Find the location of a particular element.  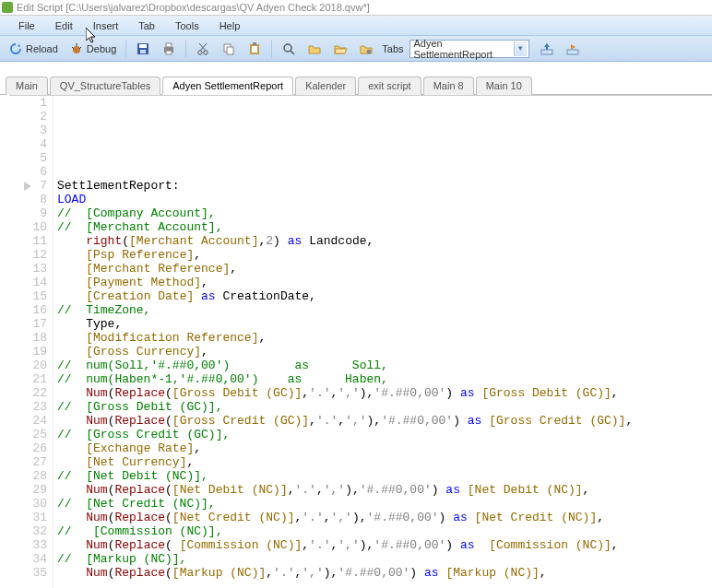

menu-edit: Edit is located at coordinates (65, 26).